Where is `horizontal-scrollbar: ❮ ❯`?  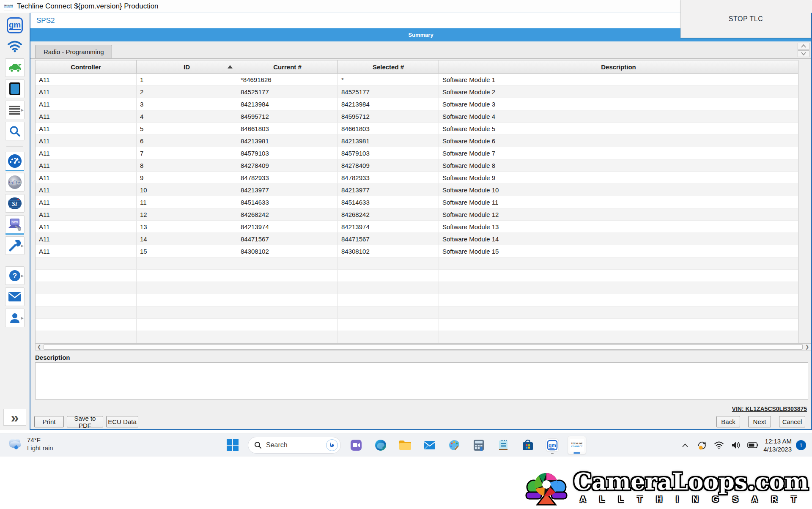 horizontal-scrollbar: ❮ ❯ is located at coordinates (423, 347).